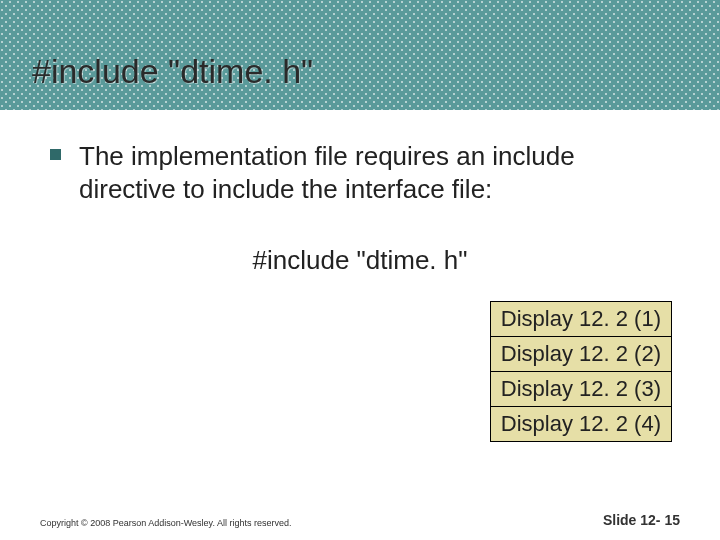 This screenshot has width=720, height=540. What do you see at coordinates (581, 389) in the screenshot?
I see `display-link-3: Display 12. 2 (3)` at bounding box center [581, 389].